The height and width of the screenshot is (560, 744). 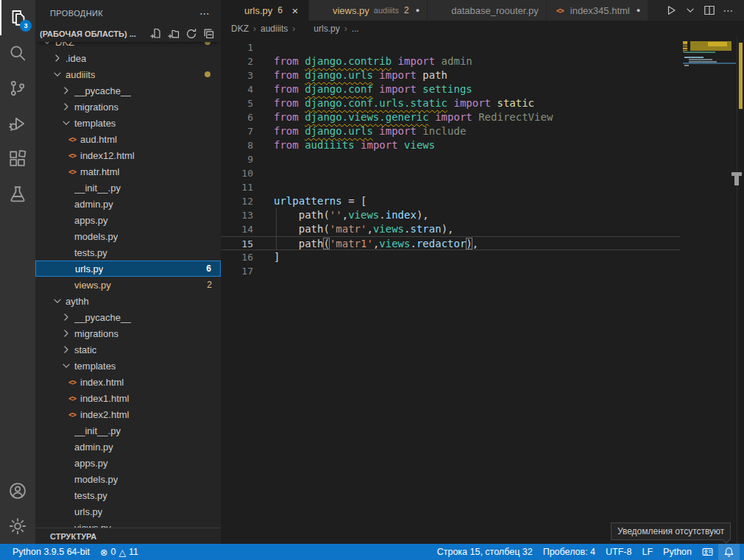 What do you see at coordinates (709, 290) in the screenshot?
I see `minimap` at bounding box center [709, 290].